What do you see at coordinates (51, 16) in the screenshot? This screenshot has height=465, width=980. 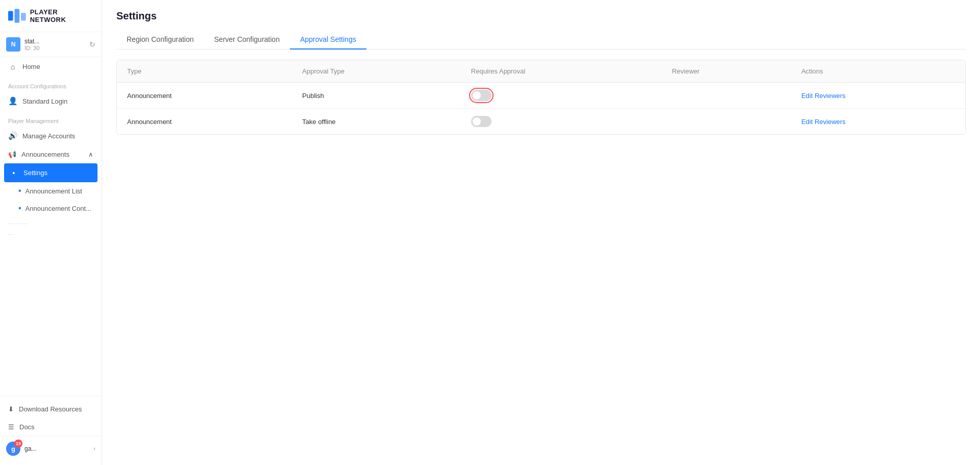 I see `sidebar-logo: PLAYER NETWORK` at bounding box center [51, 16].